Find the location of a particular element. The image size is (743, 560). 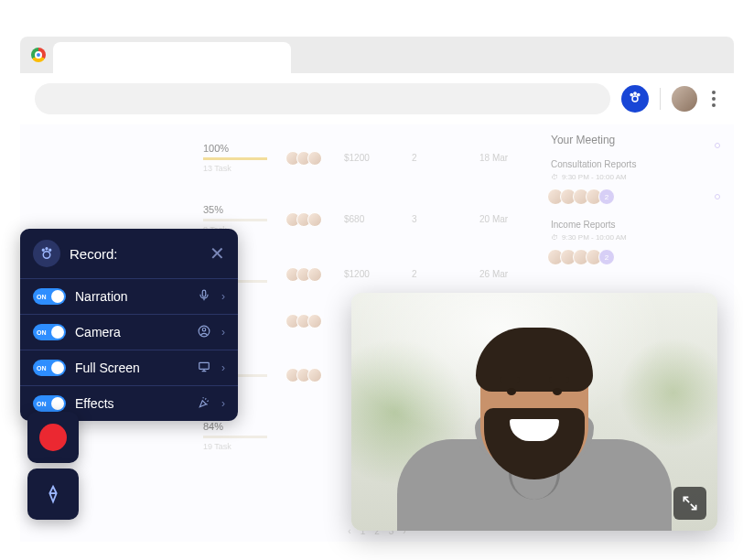

task-date: 18 Mar is located at coordinates (502, 157).